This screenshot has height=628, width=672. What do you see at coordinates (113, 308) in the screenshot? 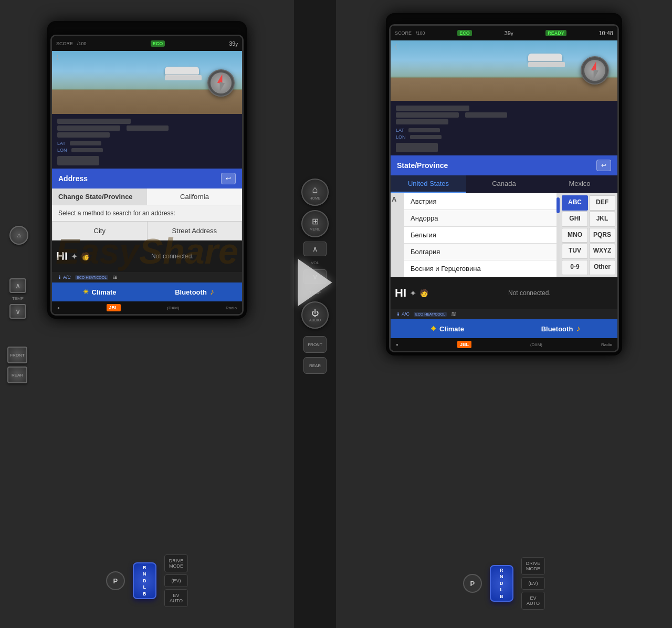
I see `jbl-badge-left: JBL` at bounding box center [113, 308].